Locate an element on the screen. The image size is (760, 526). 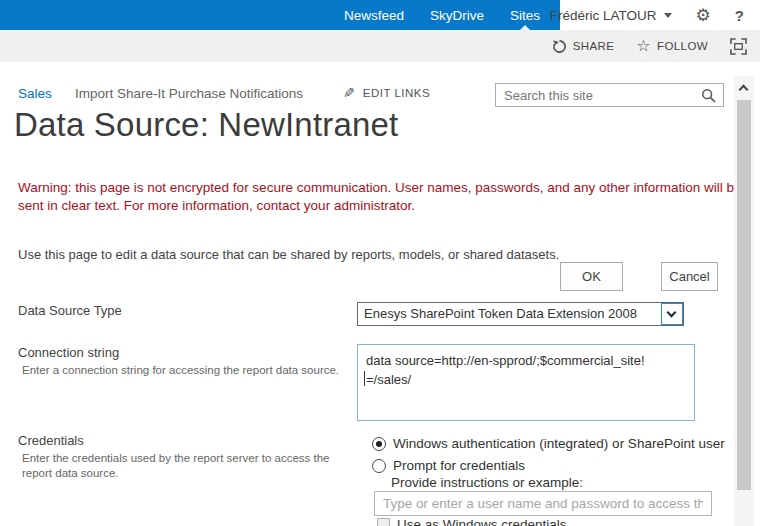
suite-bar: Newsfeed SkyDrive Sites Frédéric LATOUR … is located at coordinates (380, 15).